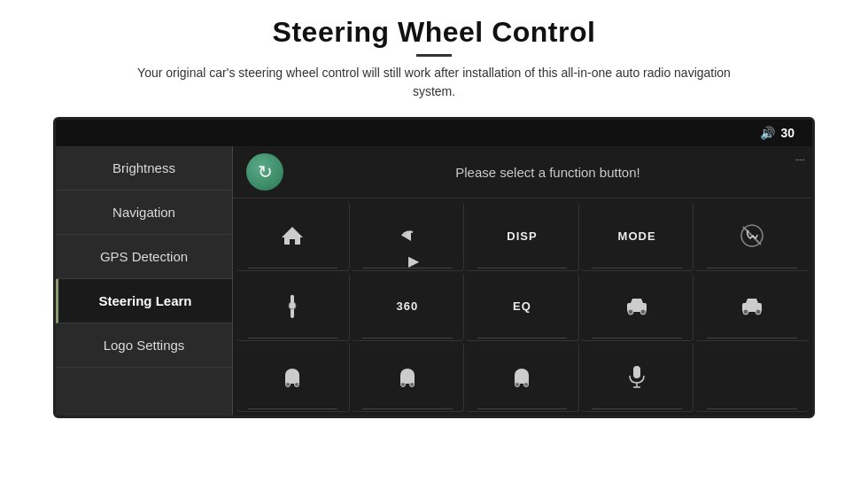 Image resolution: width=868 pixels, height=482 pixels. What do you see at coordinates (293, 237) in the screenshot?
I see `func-btn-home` at bounding box center [293, 237].